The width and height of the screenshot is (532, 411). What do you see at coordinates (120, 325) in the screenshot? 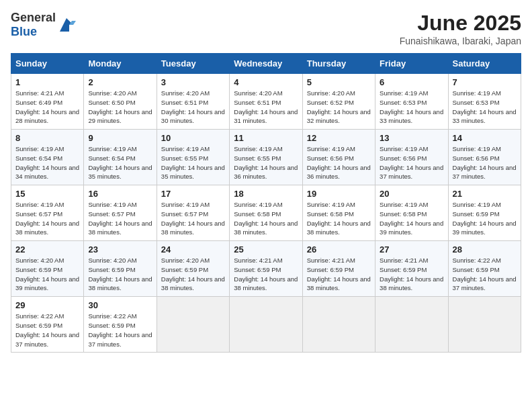
I see `day-30: 30 Sunrise: 4:22 AMSunset: 6:59 PMDaylig…` at bounding box center [120, 325].